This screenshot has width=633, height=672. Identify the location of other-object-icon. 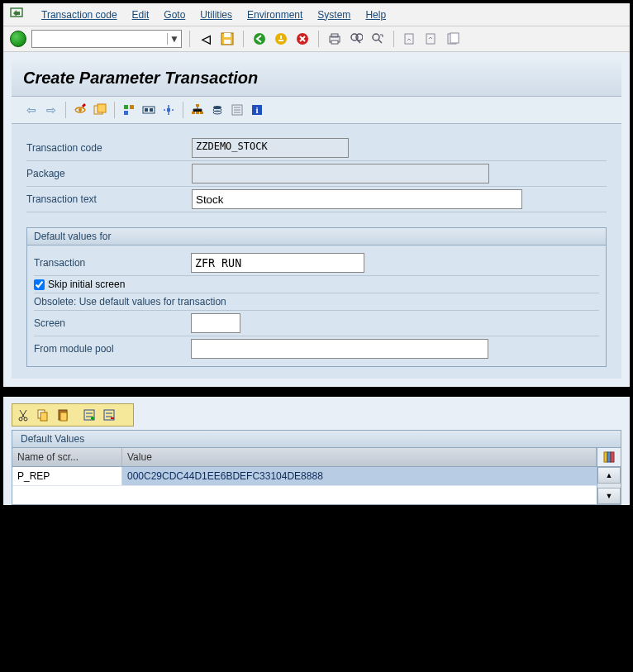
(100, 110).